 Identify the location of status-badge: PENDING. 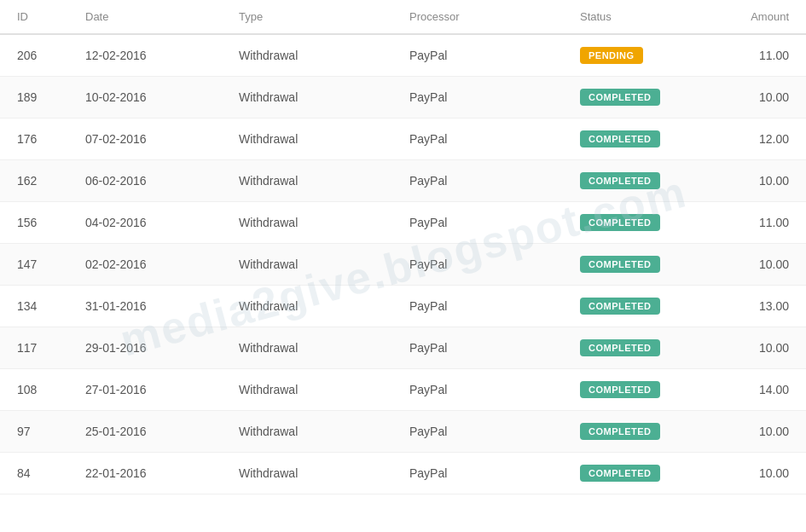
(612, 55).